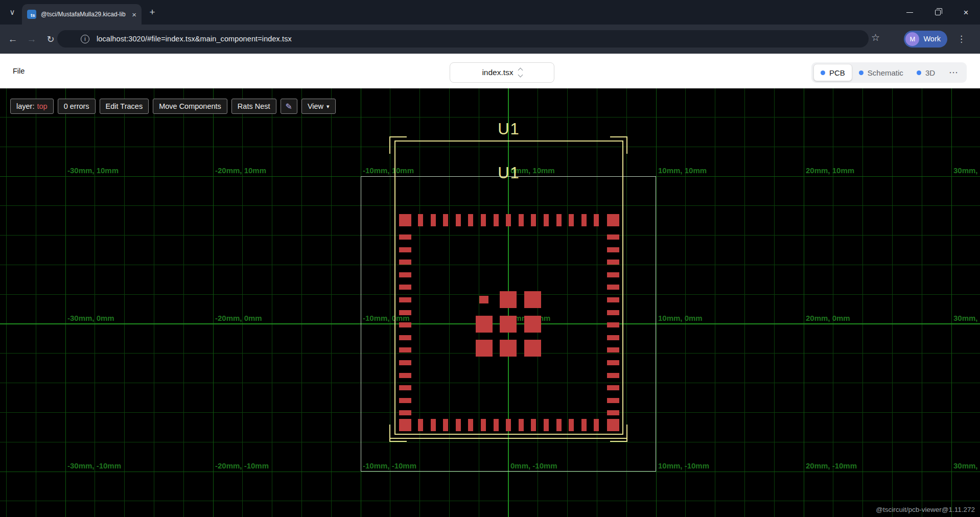 The height and width of the screenshot is (517, 980). What do you see at coordinates (289, 106) in the screenshot?
I see `edit-pencil-button: ✎` at bounding box center [289, 106].